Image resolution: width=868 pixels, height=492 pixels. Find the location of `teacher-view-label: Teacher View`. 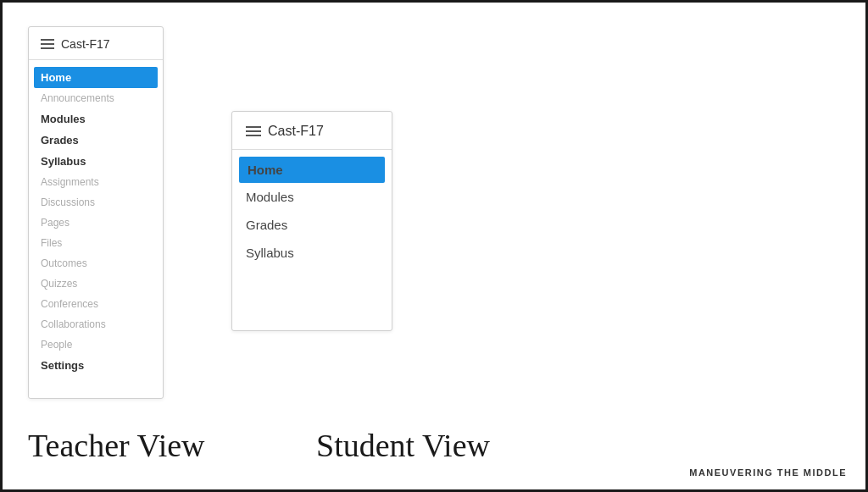

teacher-view-label: Teacher View is located at coordinates (172, 445).